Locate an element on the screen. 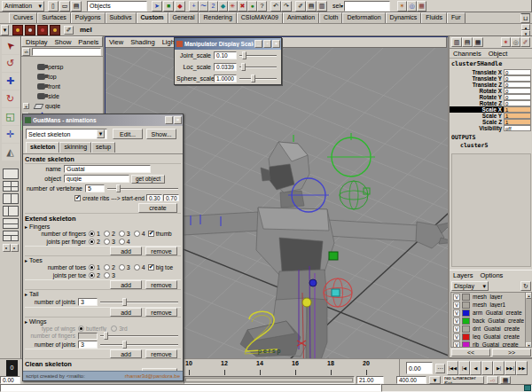 Image resolution: width=532 pixels, height=392 pixels. show-manip-icon: ✶ is located at coordinates (403, 6).